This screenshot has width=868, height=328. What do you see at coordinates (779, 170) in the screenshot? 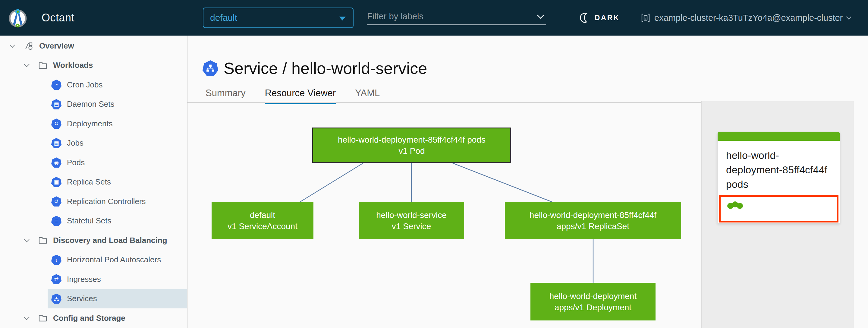
I see `card-title: hello-world-deployment-85ff4cf44f pods` at bounding box center [779, 170].